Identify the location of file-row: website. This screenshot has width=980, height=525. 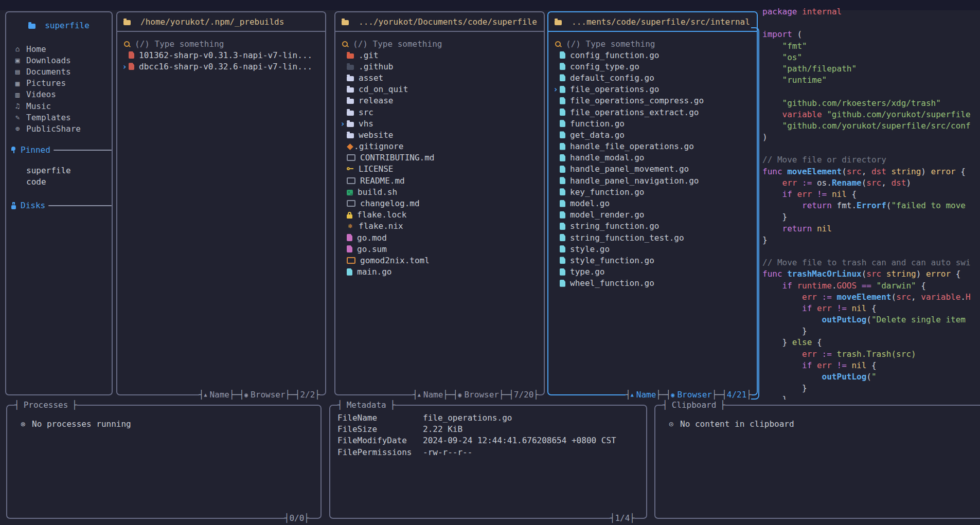
(439, 135).